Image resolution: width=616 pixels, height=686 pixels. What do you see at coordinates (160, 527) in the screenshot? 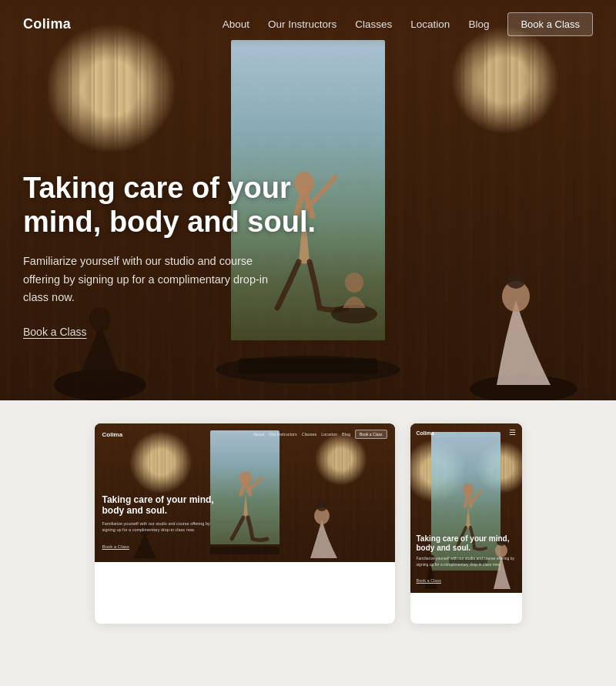
I see `mini-subtext-desktop: Familiarize yourself with our studio and…` at bounding box center [160, 527].